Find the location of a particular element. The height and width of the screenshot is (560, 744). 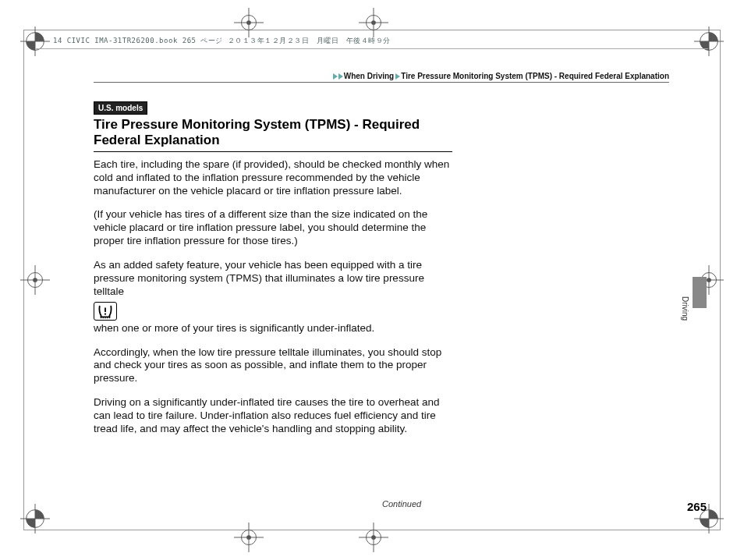

body-paragraph: (If your vehicle has tires of a differen… is located at coordinates (273, 228).